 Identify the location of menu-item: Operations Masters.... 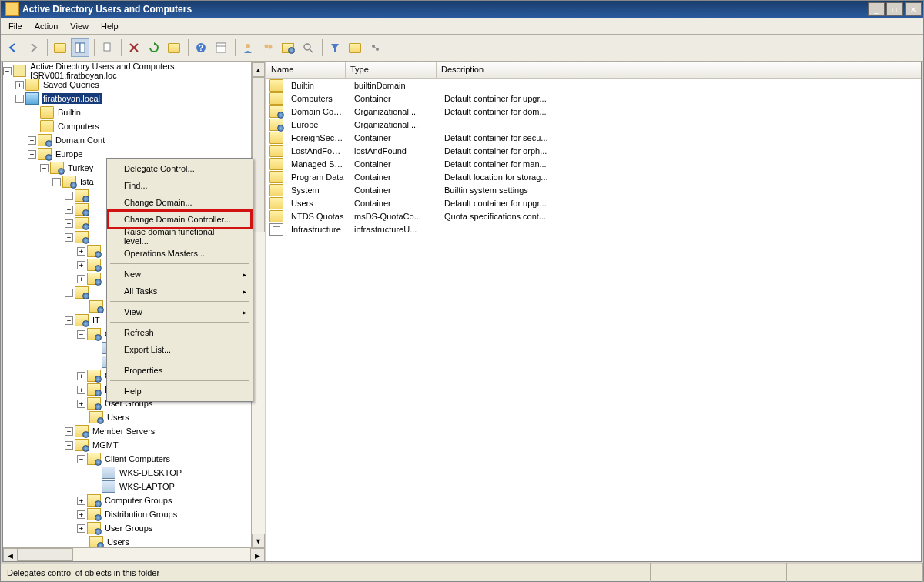
(180, 253).